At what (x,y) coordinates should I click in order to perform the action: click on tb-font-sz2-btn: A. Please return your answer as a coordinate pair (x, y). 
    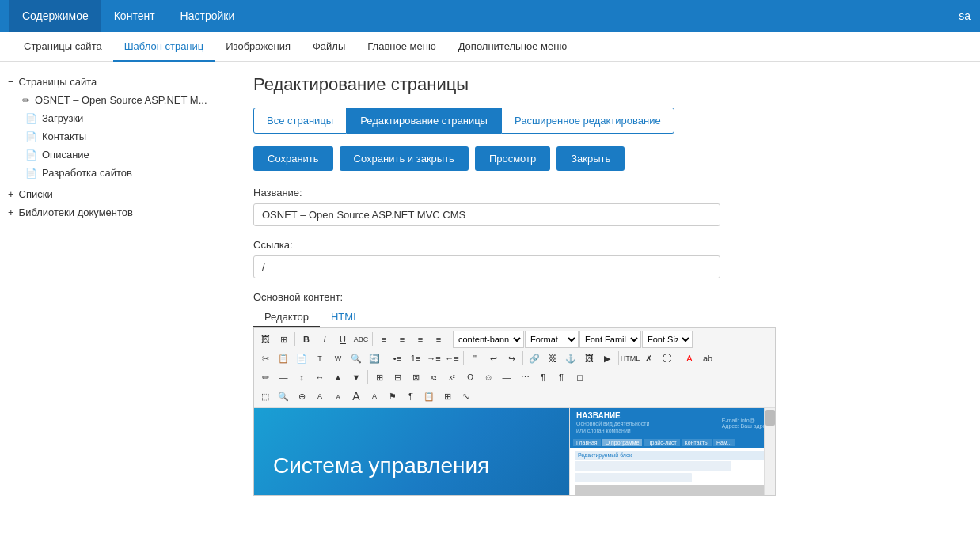
    Looking at the image, I should click on (338, 396).